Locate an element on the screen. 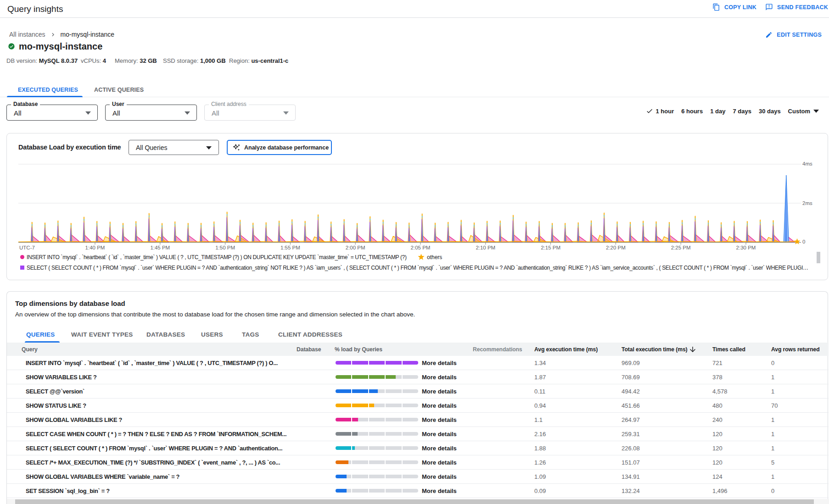  svg-text: 1:55 PM is located at coordinates (290, 248).